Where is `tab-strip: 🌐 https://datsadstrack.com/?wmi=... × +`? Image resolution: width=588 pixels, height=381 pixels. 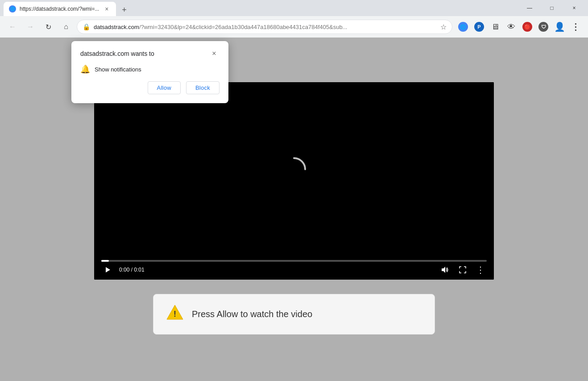 tab-strip: 🌐 https://datsadstrack.com/?wmi=... × + is located at coordinates (67, 8).